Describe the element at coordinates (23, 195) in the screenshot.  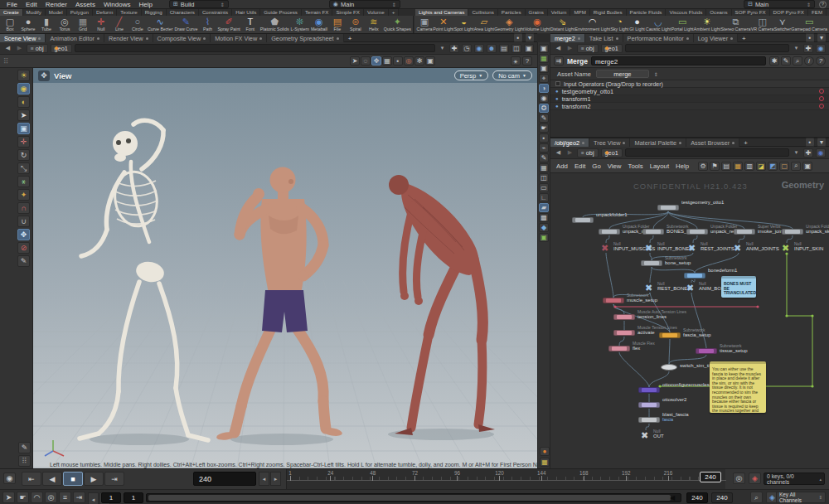
I see `character-tool-icon: ✦` at that location.